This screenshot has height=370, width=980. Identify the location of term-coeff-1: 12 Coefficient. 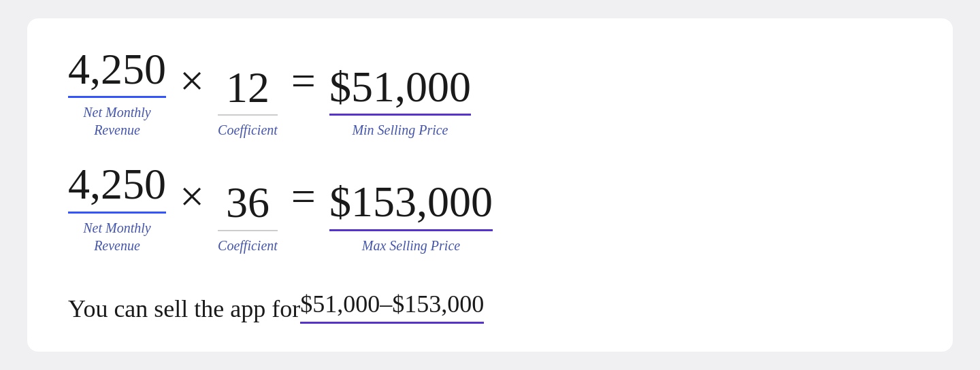
(248, 101).